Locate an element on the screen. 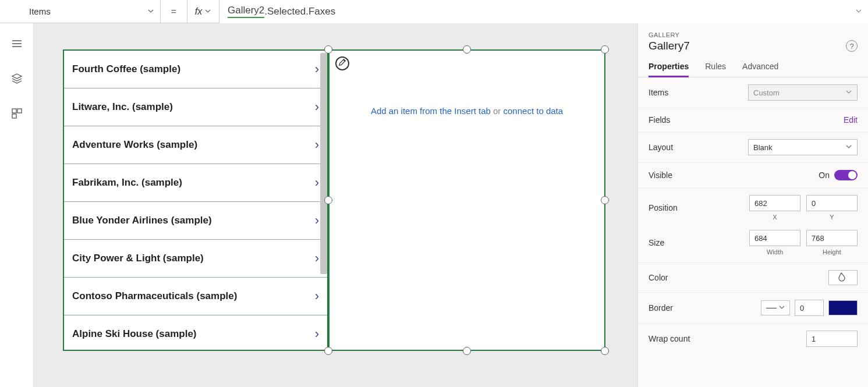 This screenshot has height=387, width=868. tab-rules: Rules is located at coordinates (715, 67).